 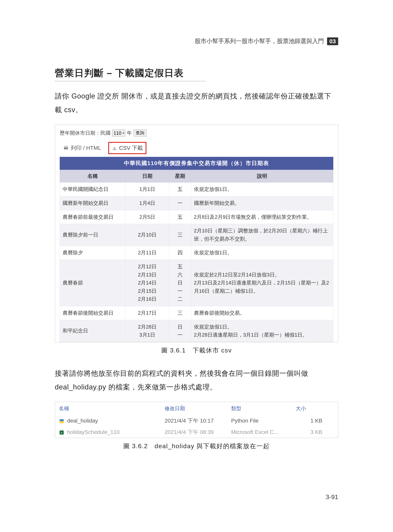 What do you see at coordinates (196, 446) in the screenshot?
I see `figure-caption-2: 圖 3.6.2 deal_holiday 與下載好的檔案放在一起` at bounding box center [196, 446].